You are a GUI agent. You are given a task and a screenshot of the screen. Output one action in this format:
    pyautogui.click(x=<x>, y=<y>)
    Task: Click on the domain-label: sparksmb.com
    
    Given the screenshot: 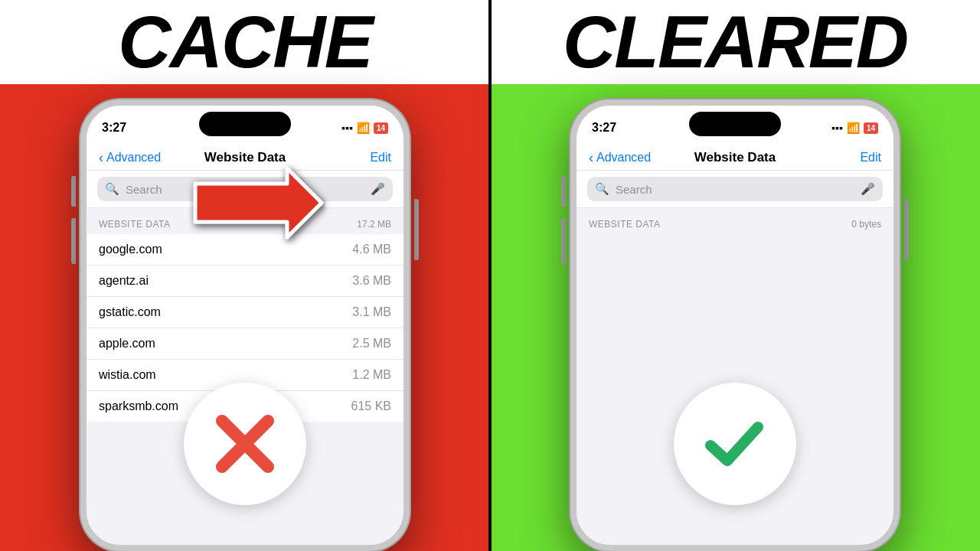 What is the action you would take?
    pyautogui.click(x=139, y=406)
    